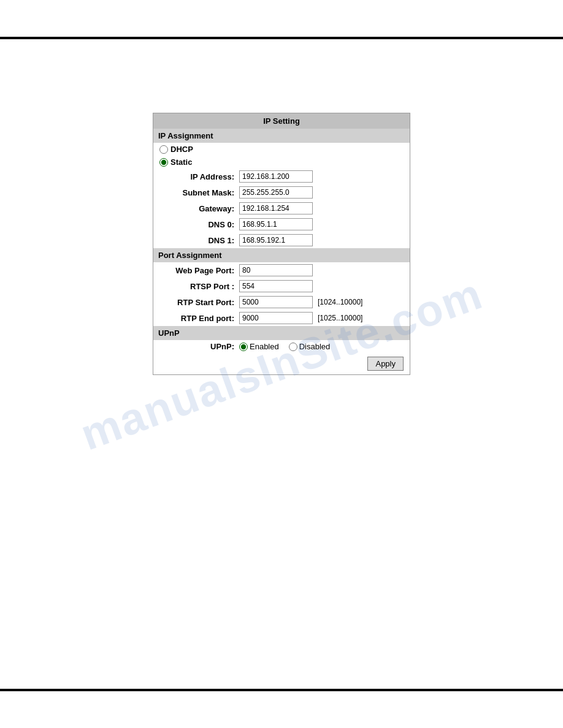 The height and width of the screenshot is (728, 563). I want to click on upnp-enabled-radio, so click(243, 347).